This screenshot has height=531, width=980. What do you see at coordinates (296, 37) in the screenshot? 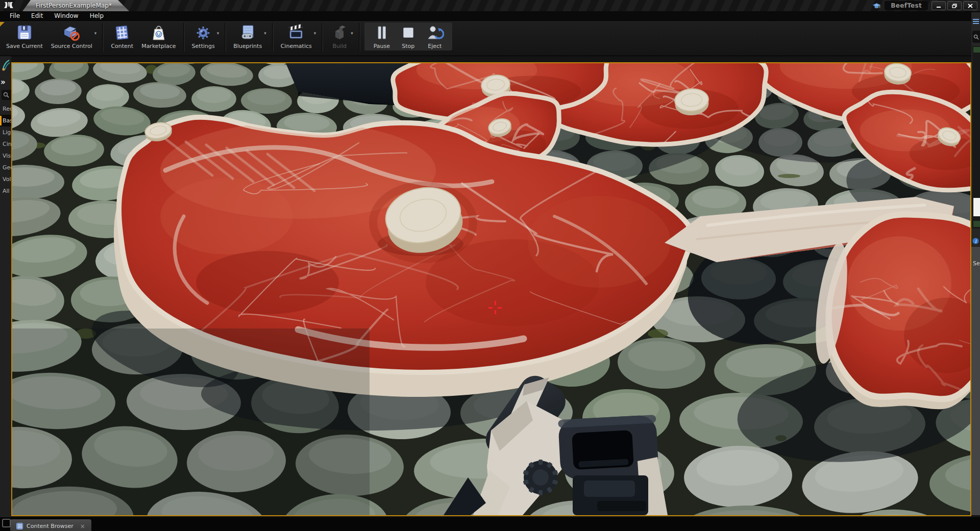
I see `toolbar-button-cinematics: Cinematics` at bounding box center [296, 37].